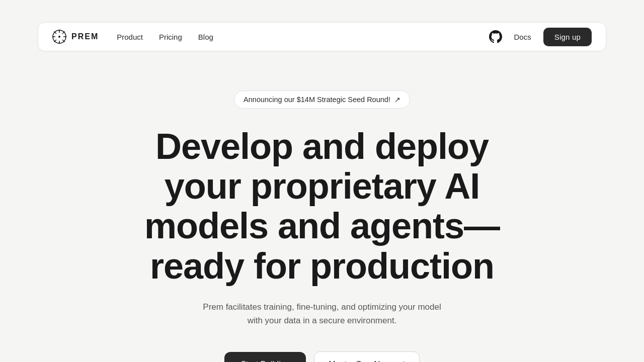 The height and width of the screenshot is (362, 644). Describe the element at coordinates (322, 314) in the screenshot. I see `hero-subtitle: Prem facilitates training, fine-tuning, …` at that location.